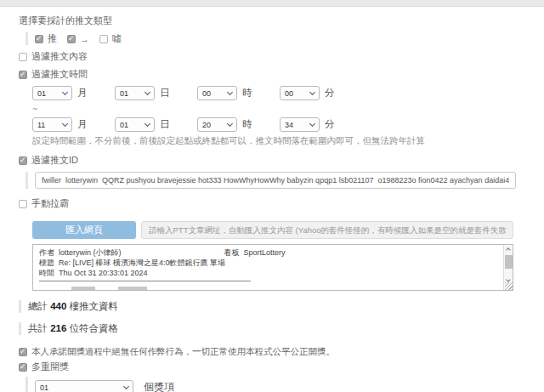 The image size is (544, 392). Describe the element at coordinates (281, 328) in the screenshot. I see `qualified-stat: 共計 216 位符合資格` at that location.